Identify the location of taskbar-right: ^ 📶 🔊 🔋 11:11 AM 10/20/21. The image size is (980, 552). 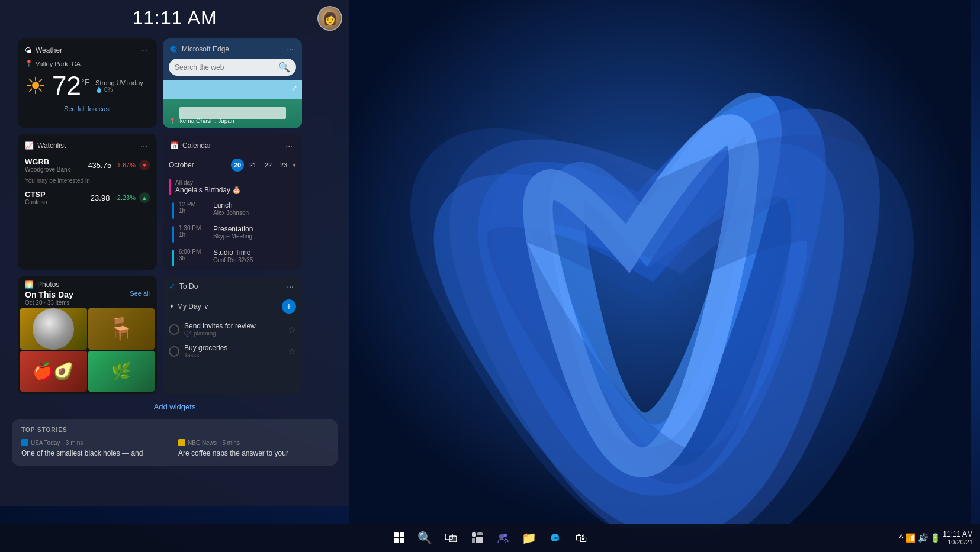
(936, 538).